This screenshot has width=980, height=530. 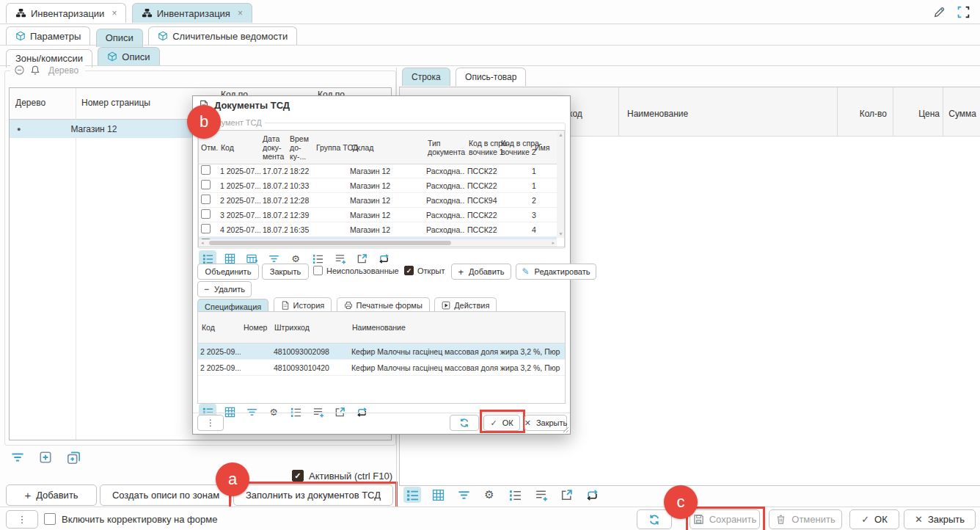 What do you see at coordinates (939, 12) in the screenshot?
I see `edit-pencil-icon` at bounding box center [939, 12].